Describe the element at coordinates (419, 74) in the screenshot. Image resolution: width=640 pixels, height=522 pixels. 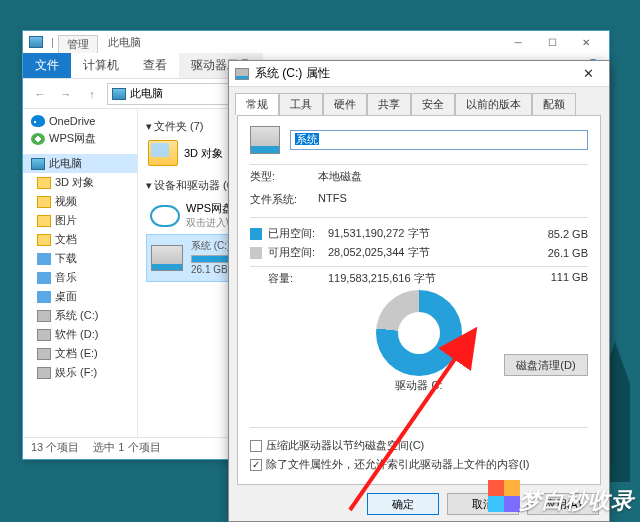
I see `properties-titlebar: 系统 (C:) 属性 ✕` at that location.